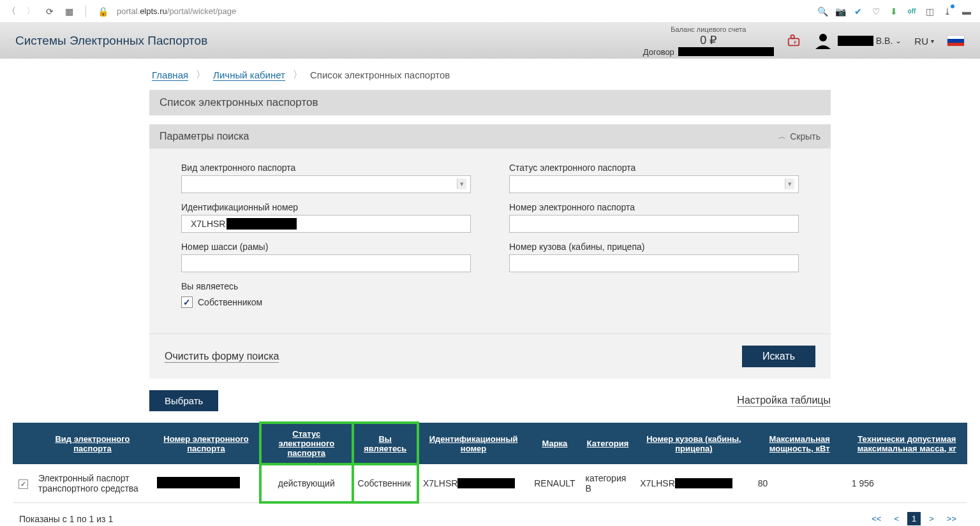 The image size is (980, 526). I want to click on lock-icon: 🔒, so click(103, 11).